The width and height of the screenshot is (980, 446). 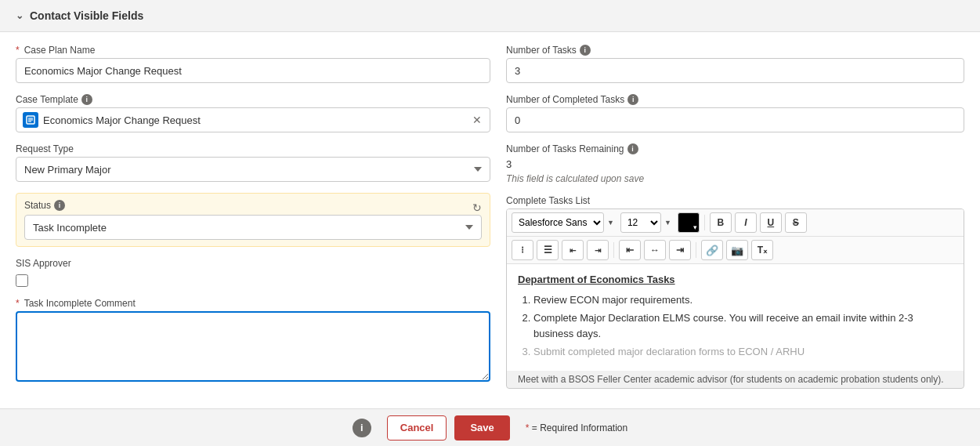 I want to click on strikethrough-button: S, so click(x=796, y=223).